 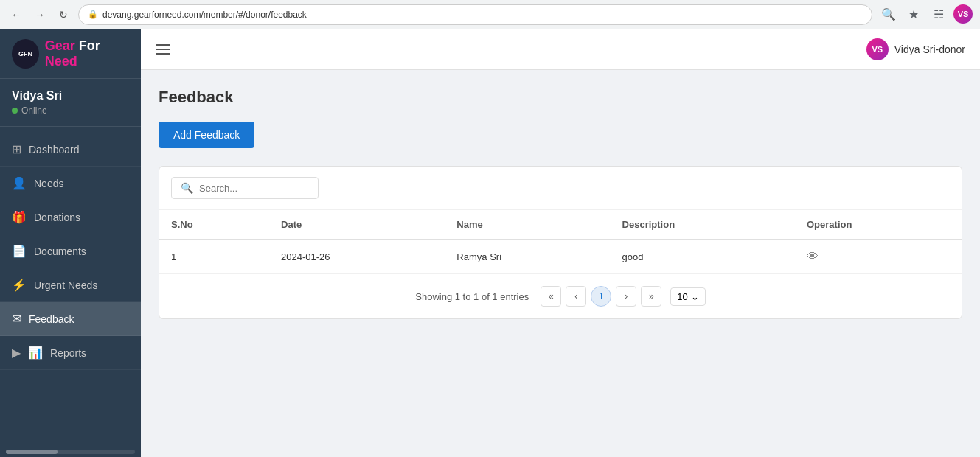 What do you see at coordinates (71, 103) in the screenshot?
I see `sidebar-user-section: Vidya Sri Online` at bounding box center [71, 103].